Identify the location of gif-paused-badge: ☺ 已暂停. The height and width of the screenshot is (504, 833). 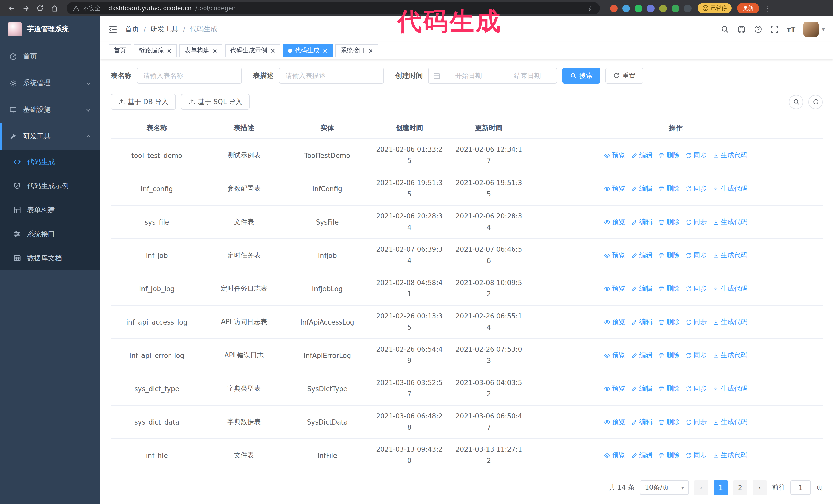
(715, 8).